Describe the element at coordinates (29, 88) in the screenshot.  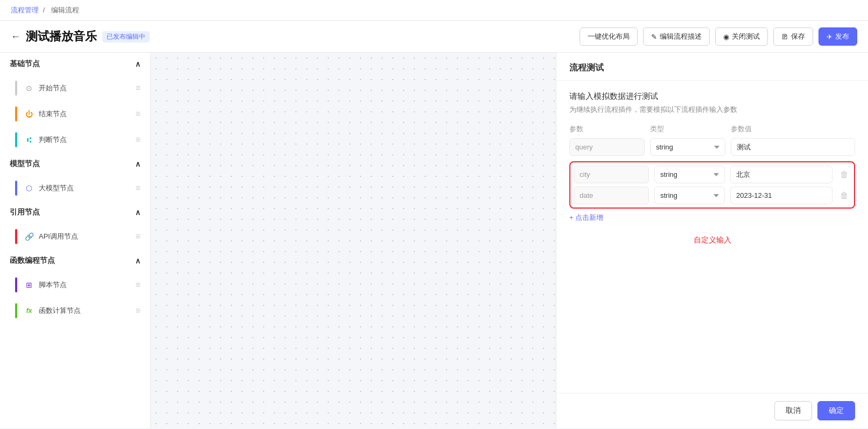
I see `start-node-icon: ⊙` at that location.